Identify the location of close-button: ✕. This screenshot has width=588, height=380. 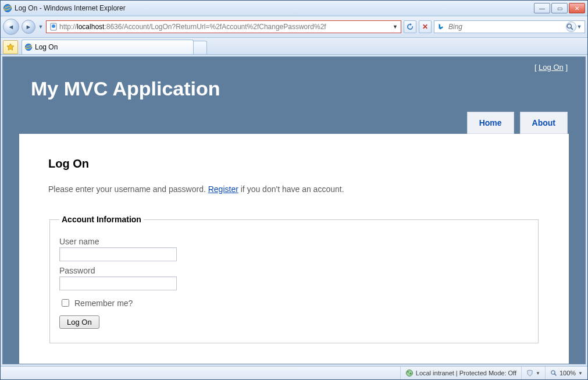
(577, 8).